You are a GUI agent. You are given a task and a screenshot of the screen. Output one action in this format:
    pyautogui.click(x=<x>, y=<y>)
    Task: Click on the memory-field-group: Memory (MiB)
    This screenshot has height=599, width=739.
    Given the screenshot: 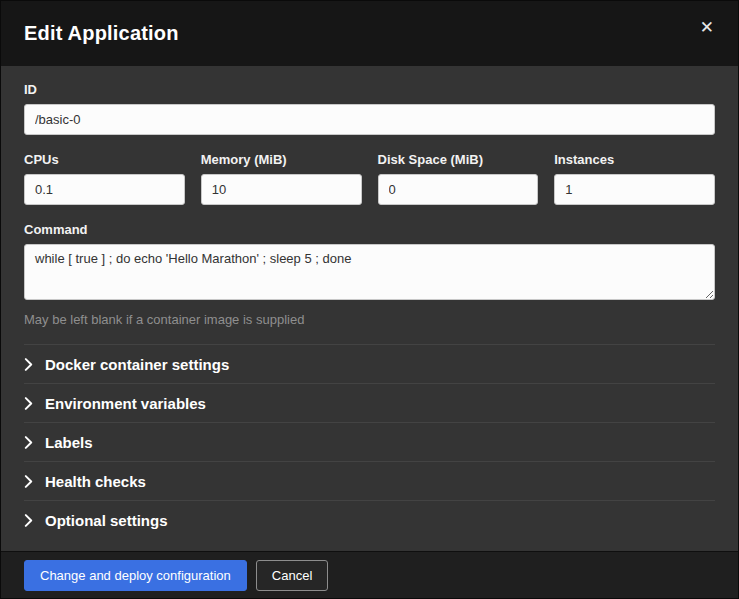 What is the action you would take?
    pyautogui.click(x=282, y=178)
    